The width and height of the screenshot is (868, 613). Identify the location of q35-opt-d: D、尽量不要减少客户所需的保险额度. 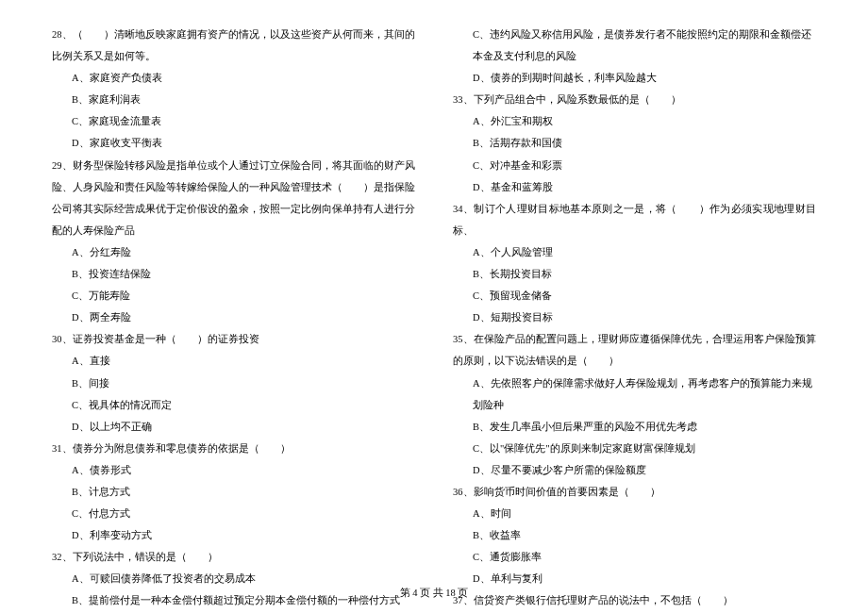
(634, 470).